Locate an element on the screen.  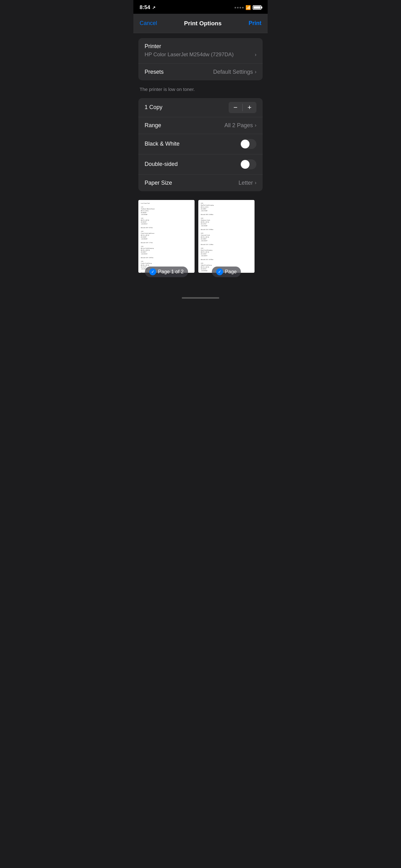
printer-chevron-icon: › is located at coordinates (256, 55).